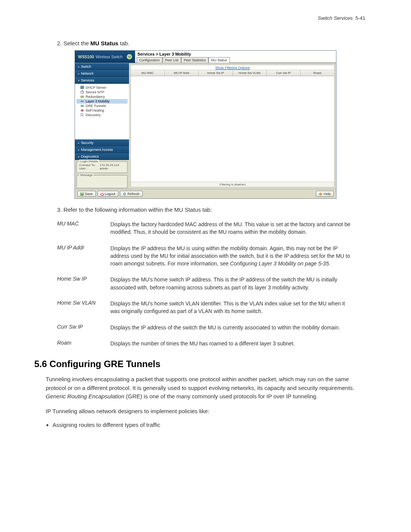 The width and height of the screenshot is (411, 532). I want to click on user-value: admin, so click(104, 168).